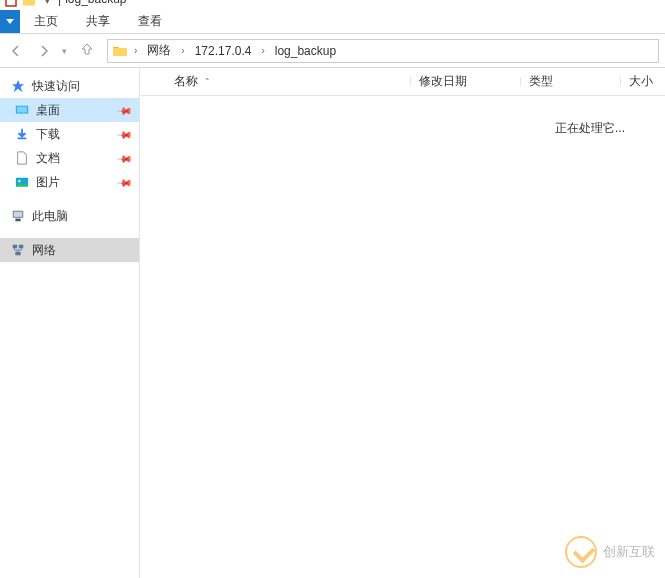 Image resolution: width=665 pixels, height=578 pixels. What do you see at coordinates (70, 158) in the screenshot?
I see `sidebar-item-documents: 文档 📌` at bounding box center [70, 158].